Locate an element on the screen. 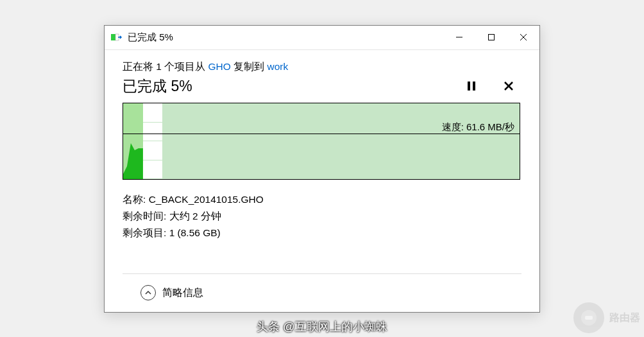 The height and width of the screenshot is (337, 644). toggle-details-label: 简略信息 is located at coordinates (183, 293).